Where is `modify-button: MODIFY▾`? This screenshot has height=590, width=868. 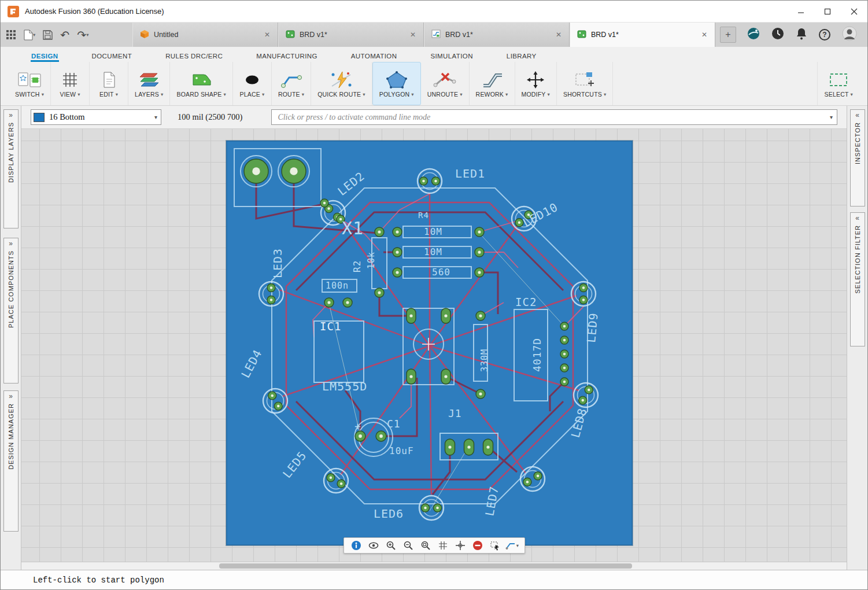 modify-button: MODIFY▾ is located at coordinates (537, 83).